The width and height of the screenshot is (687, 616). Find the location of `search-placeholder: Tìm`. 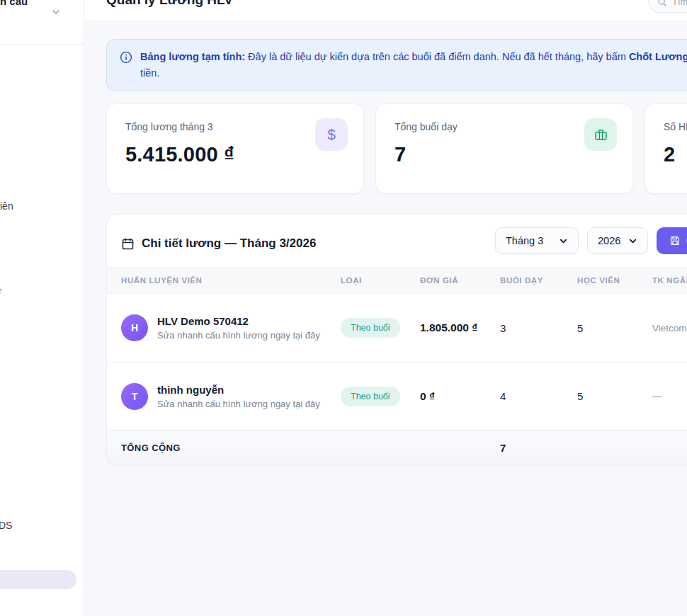

search-placeholder: Tìm is located at coordinates (680, 4).